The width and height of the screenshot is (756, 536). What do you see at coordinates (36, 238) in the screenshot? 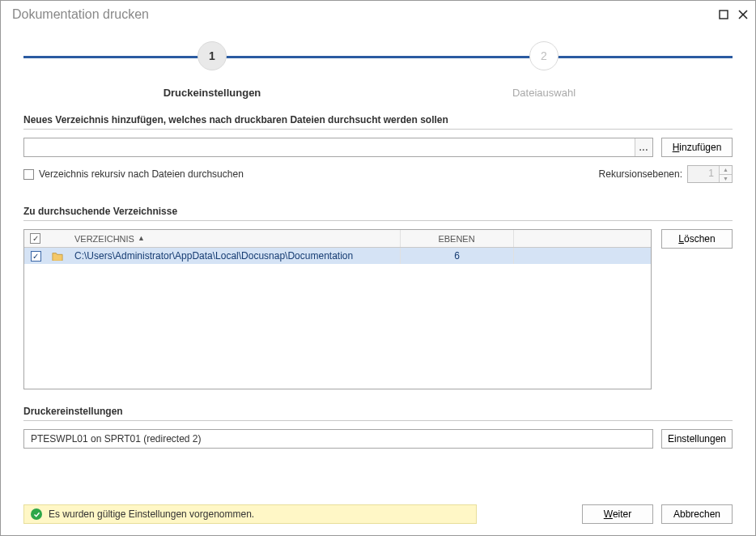
I see `header-check-cell: ✓` at bounding box center [36, 238].